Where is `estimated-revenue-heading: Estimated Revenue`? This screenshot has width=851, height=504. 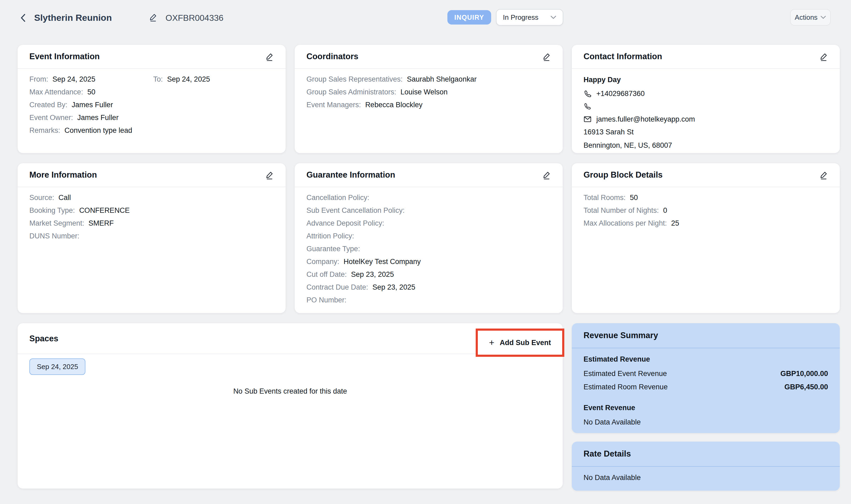
estimated-revenue-heading: Estimated Revenue is located at coordinates (706, 359).